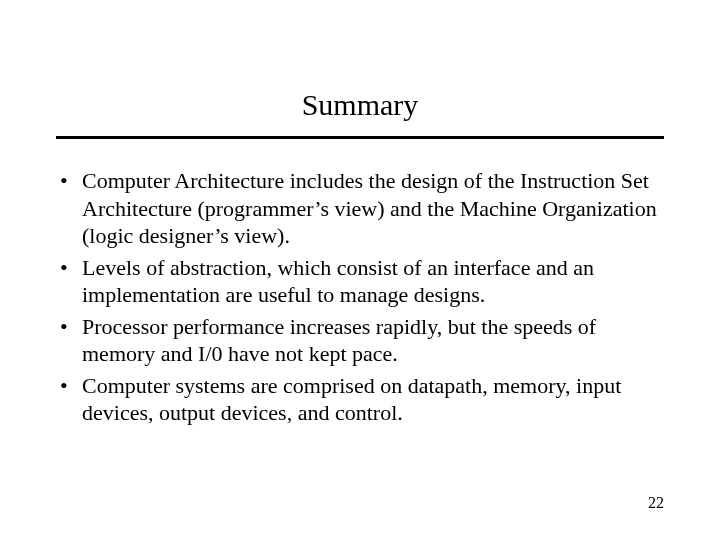 Image resolution: width=720 pixels, height=540 pixels. What do you see at coordinates (656, 503) in the screenshot?
I see `page-number: 22` at bounding box center [656, 503].